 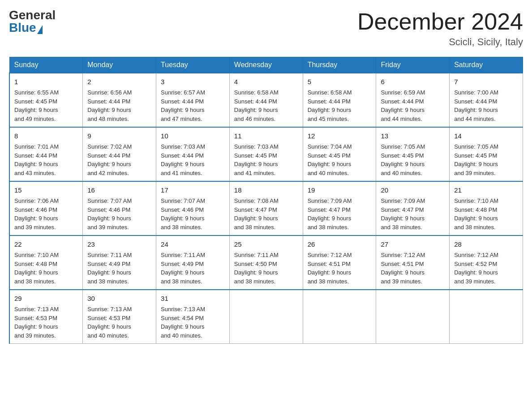 I want to click on day-info: Sunrise: 7:13 AMSunset: 4:54 PMDaylight:…, so click(x=183, y=322).